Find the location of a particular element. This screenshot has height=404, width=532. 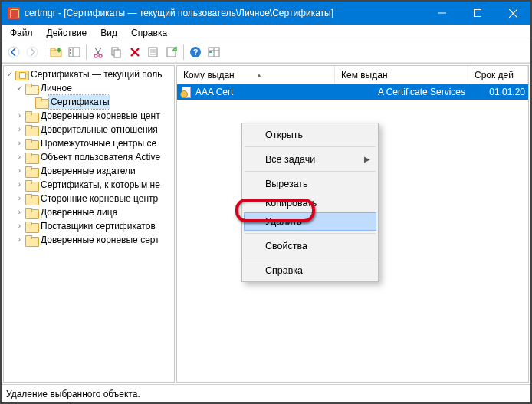

tree-root: ✓Сертификаты — текущий поль is located at coordinates (89, 74).